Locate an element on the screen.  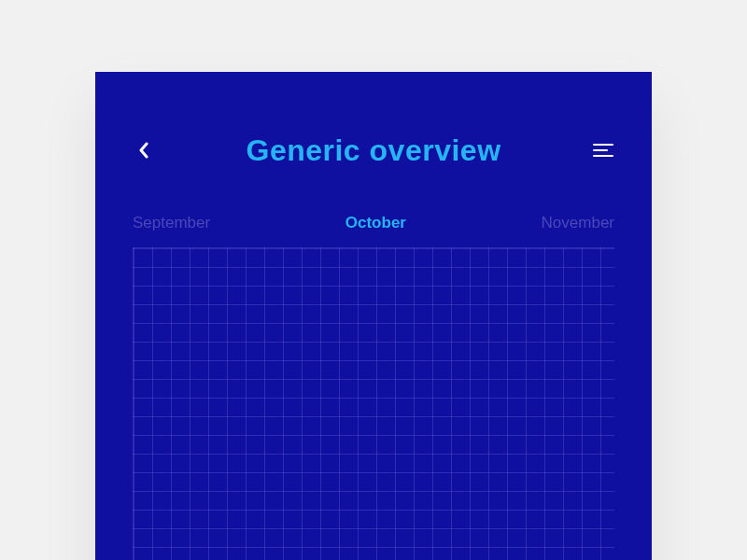
month-tab-next: November is located at coordinates (578, 223).